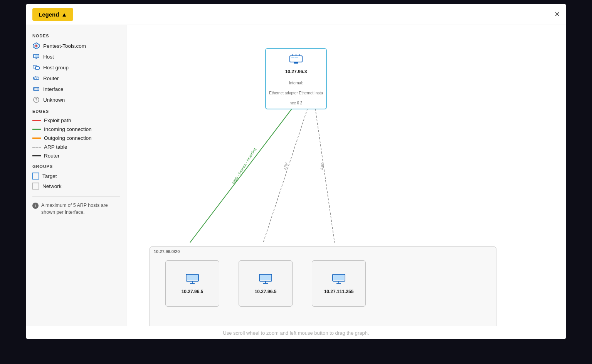  What do you see at coordinates (296, 15) in the screenshot?
I see `modal-header: Legend ▲ ×` at bounding box center [296, 15].